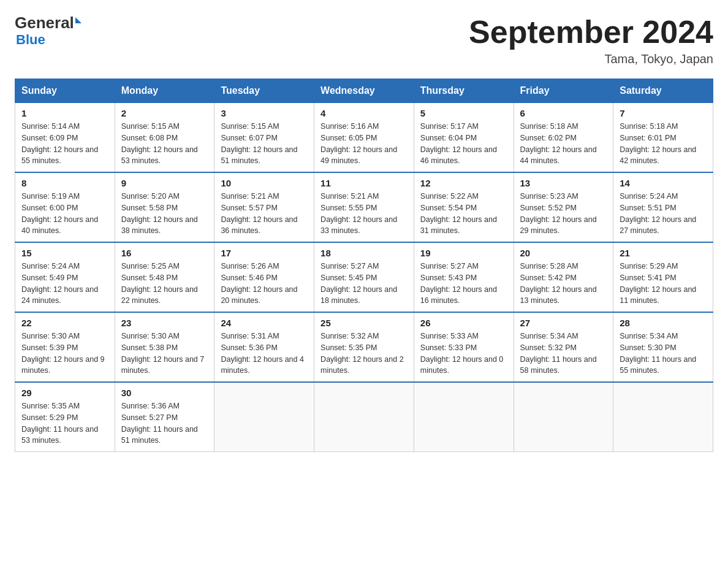  What do you see at coordinates (165, 283) in the screenshot?
I see `day-info: Sunrise: 5:25 AMSunset: 5:48 PMDaylight:…` at bounding box center [165, 283].